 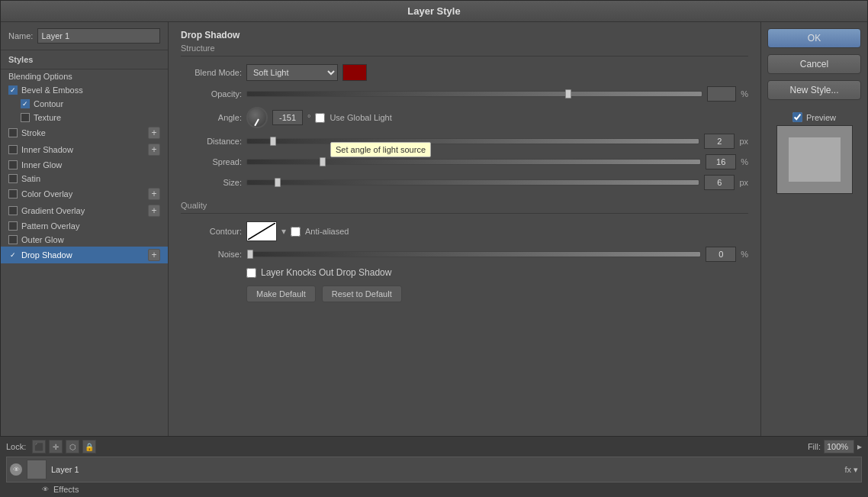 What do you see at coordinates (434, 466) in the screenshot?
I see `bottom-panel: Lock: ⬛ ✛ ⬡ 🔒 Fill: ▸ 👁 Layer 1 fx ▾ 👁 E…` at bounding box center [434, 466].